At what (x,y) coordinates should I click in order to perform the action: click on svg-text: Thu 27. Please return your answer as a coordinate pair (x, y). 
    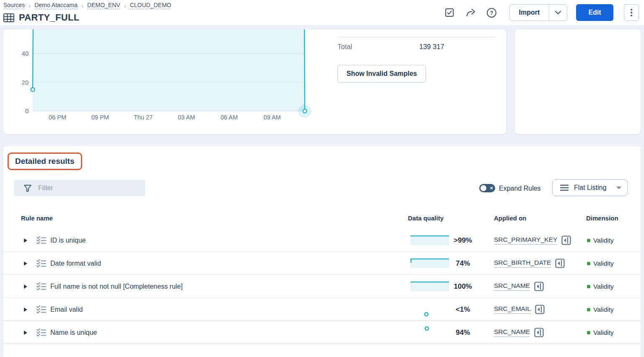
    Looking at the image, I should click on (143, 117).